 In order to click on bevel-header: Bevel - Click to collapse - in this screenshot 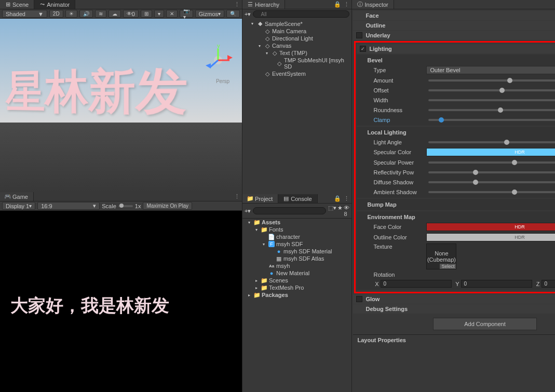, I will do `click(456, 60)`.